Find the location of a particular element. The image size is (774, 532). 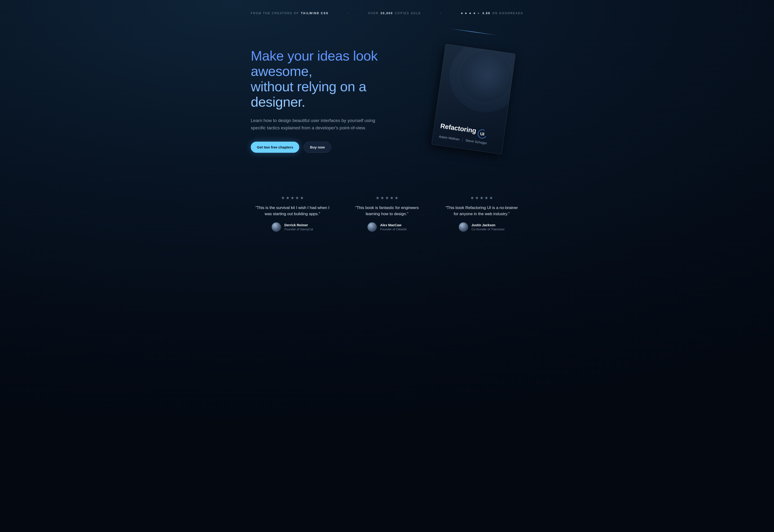

person-name: Alex MacCaw is located at coordinates (394, 225).